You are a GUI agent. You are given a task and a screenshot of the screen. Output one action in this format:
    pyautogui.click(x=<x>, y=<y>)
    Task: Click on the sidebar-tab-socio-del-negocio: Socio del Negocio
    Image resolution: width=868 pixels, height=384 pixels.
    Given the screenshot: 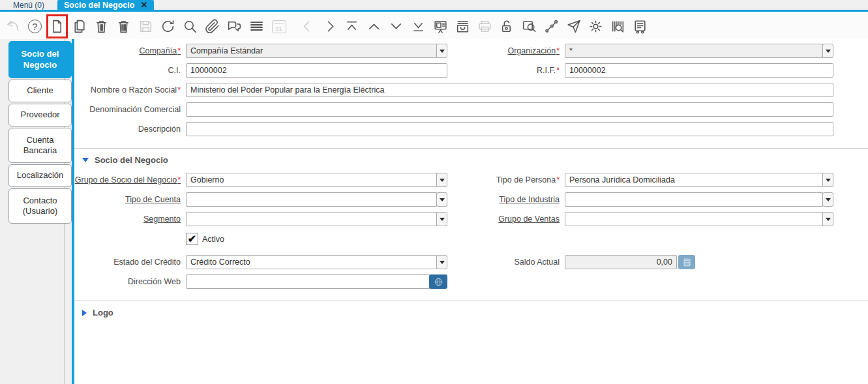 What is the action you would take?
    pyautogui.click(x=40, y=60)
    